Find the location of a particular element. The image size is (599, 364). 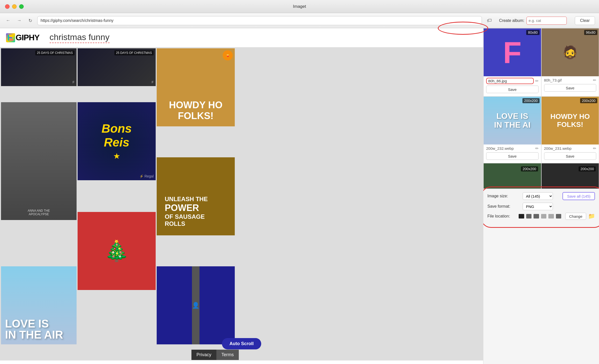

gif-badge-2: 25 DAYS OF CHRISTMAS is located at coordinates (134, 53).